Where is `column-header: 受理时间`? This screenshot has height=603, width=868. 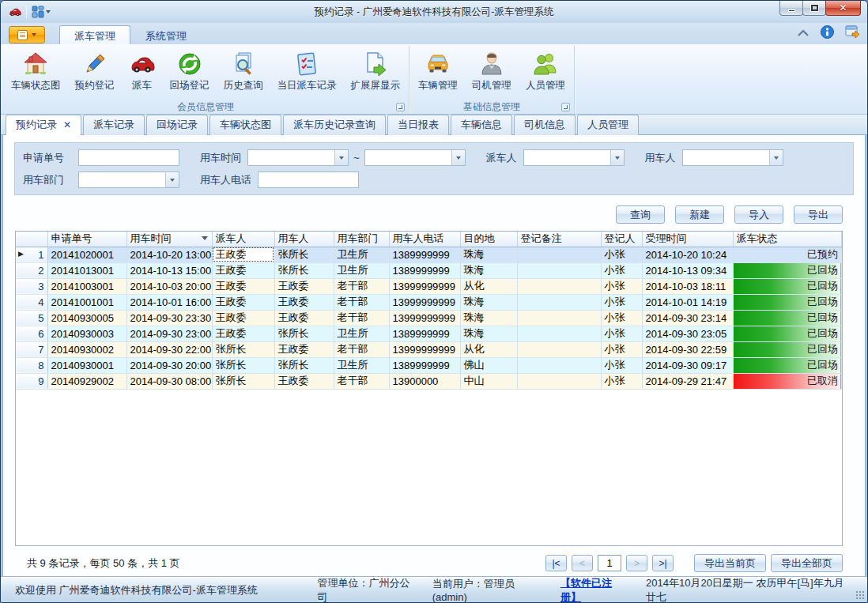
column-header: 受理时间 is located at coordinates (688, 239).